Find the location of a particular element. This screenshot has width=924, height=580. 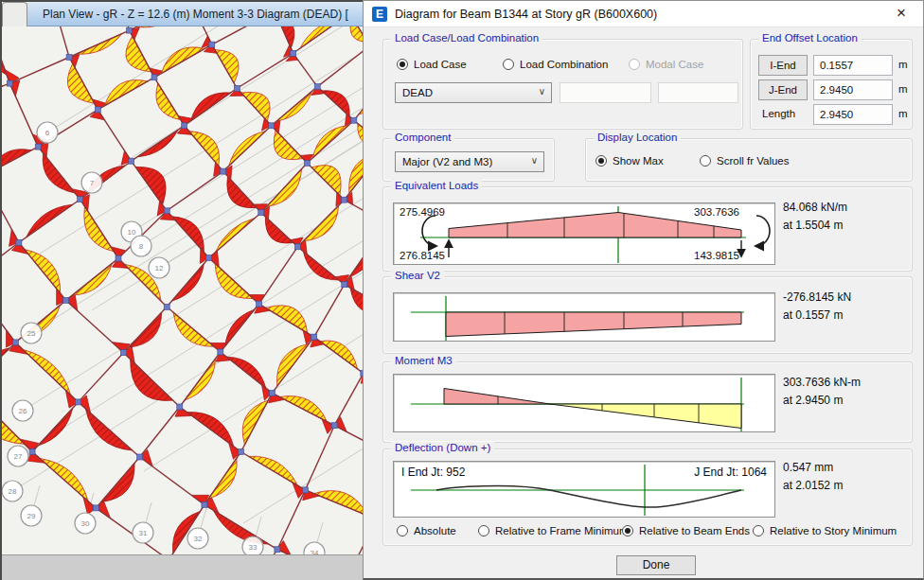

svg-text: 8 is located at coordinates (142, 246).